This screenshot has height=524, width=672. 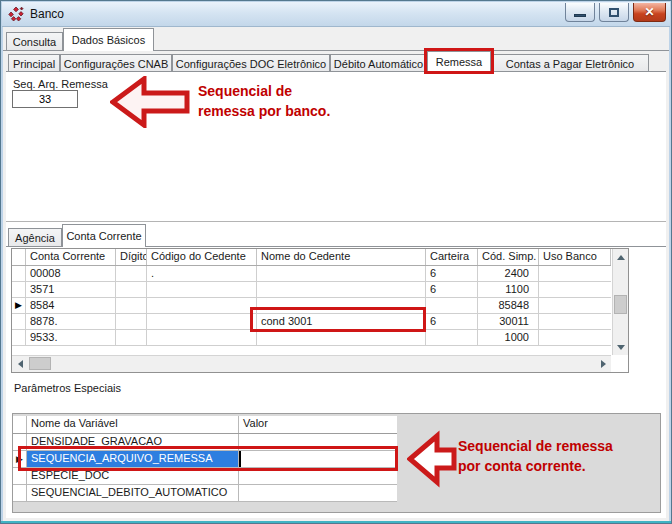 What do you see at coordinates (621, 257) in the screenshot?
I see `scroll-up-button` at bounding box center [621, 257].